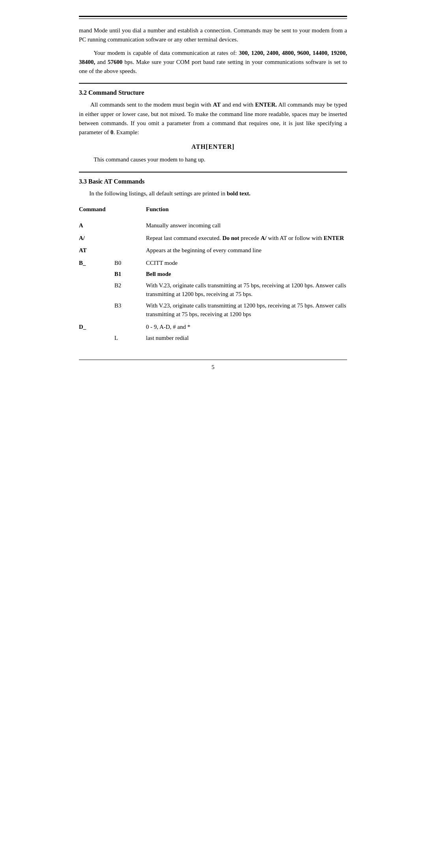 The image size is (426, 868). I want to click on section-32-body: All commands sent to the modem must begi…, so click(213, 118).